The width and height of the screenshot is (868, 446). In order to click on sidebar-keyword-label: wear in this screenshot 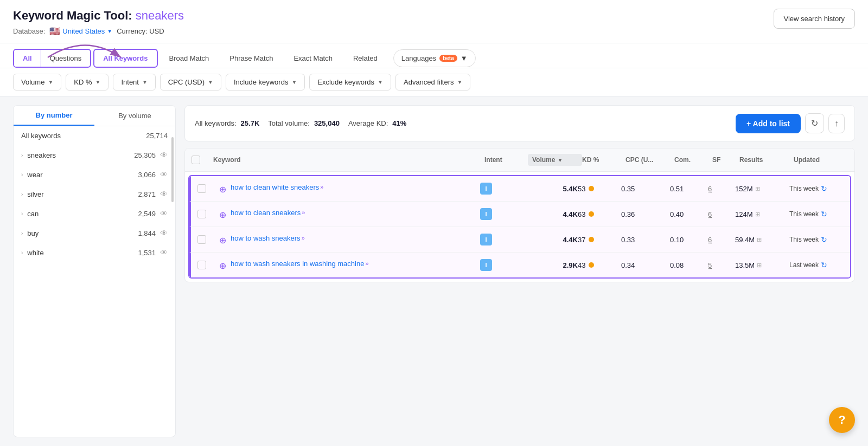, I will do `click(35, 174)`.